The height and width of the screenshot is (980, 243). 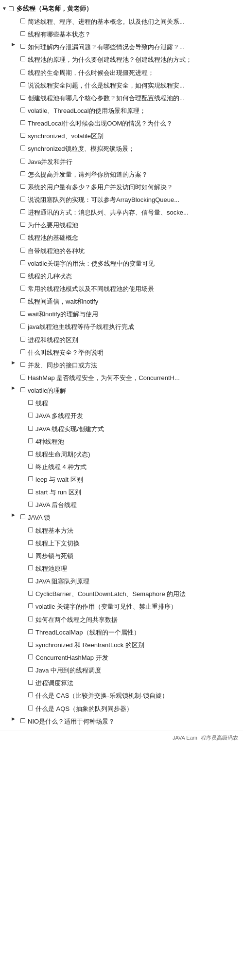 What do you see at coordinates (122, 492) in the screenshot?
I see `list-item: start 与 run 区别` at bounding box center [122, 492].